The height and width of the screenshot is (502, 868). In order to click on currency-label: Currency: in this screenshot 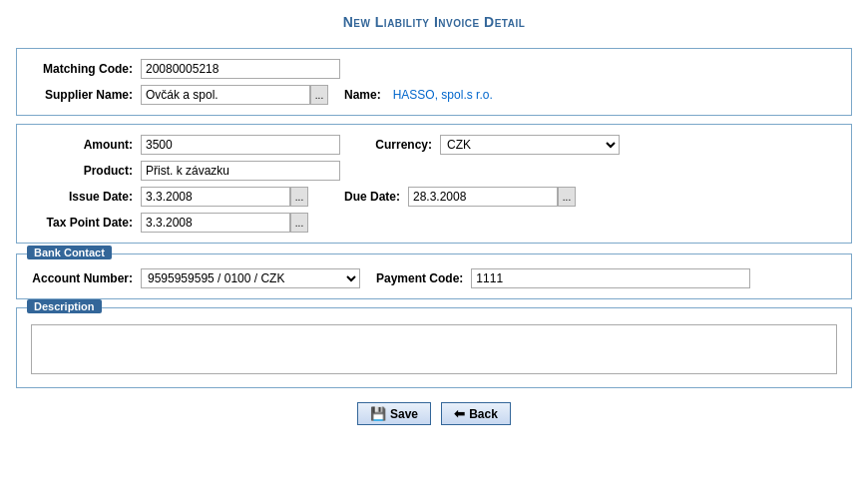, I will do `click(400, 145)`.